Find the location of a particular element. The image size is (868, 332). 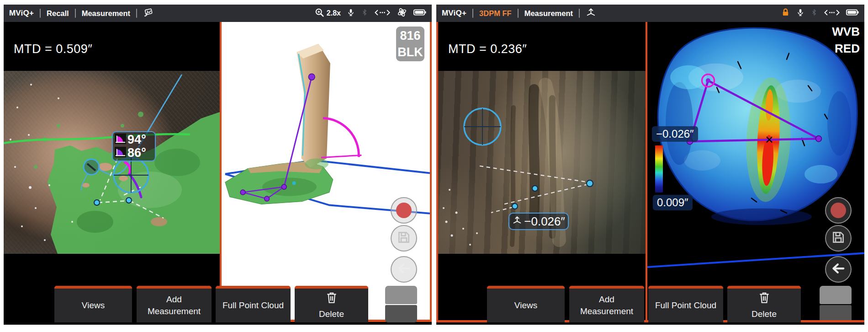

angle-value: 94° is located at coordinates (137, 140).